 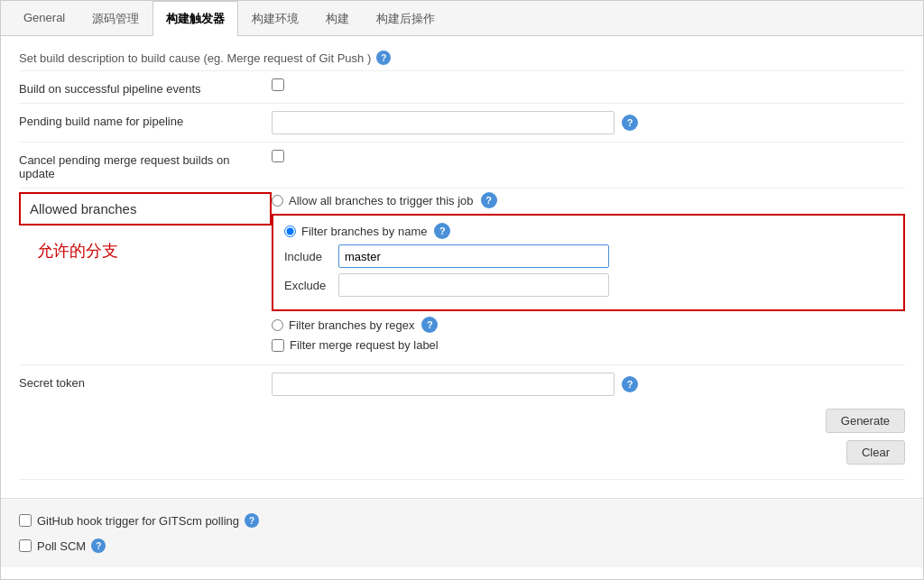 What do you see at coordinates (489, 200) in the screenshot?
I see `allow-all-help-icon: ?` at bounding box center [489, 200].